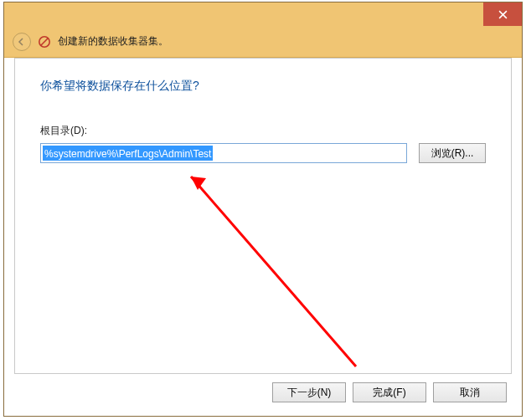  Describe the element at coordinates (224, 153) in the screenshot. I see `root-dir-input: %systemdrive%\PerfLogs\Admin\Test` at that location.